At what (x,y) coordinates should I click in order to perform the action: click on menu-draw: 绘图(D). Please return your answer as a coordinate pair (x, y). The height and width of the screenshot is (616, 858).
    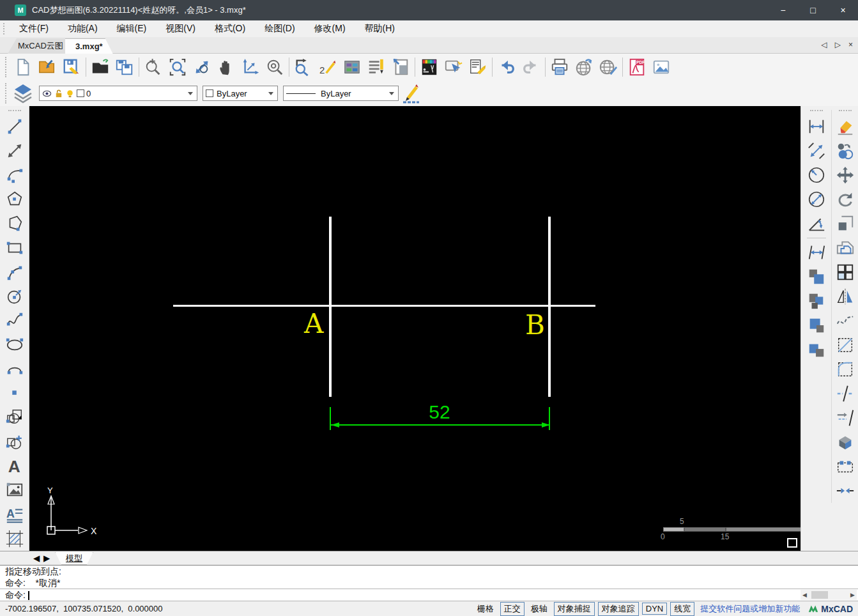
    Looking at the image, I should click on (280, 29).